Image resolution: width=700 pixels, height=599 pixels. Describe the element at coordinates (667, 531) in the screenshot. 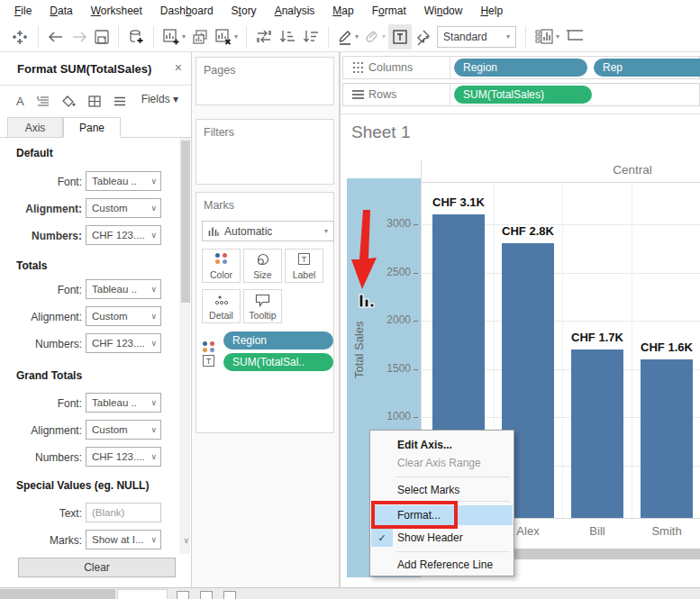

I see `x-axis-label: Smith` at that location.